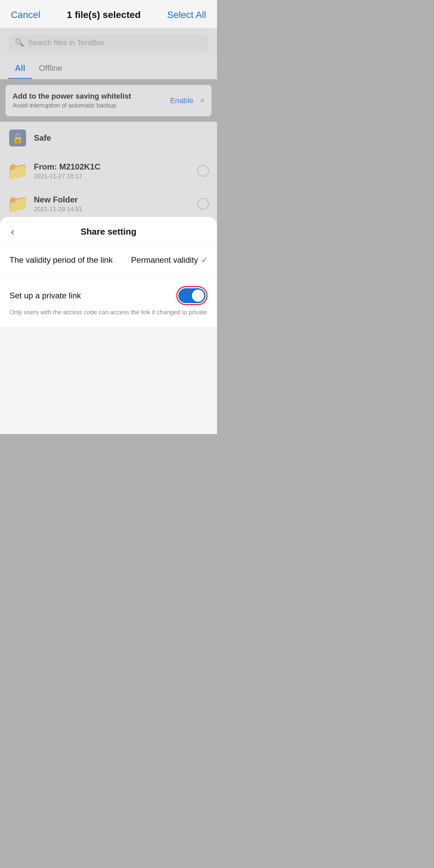 This screenshot has height=868, width=434. What do you see at coordinates (116, 204) in the screenshot?
I see `file-info: New Folder 2021-11-29 14:51` at bounding box center [116, 204].